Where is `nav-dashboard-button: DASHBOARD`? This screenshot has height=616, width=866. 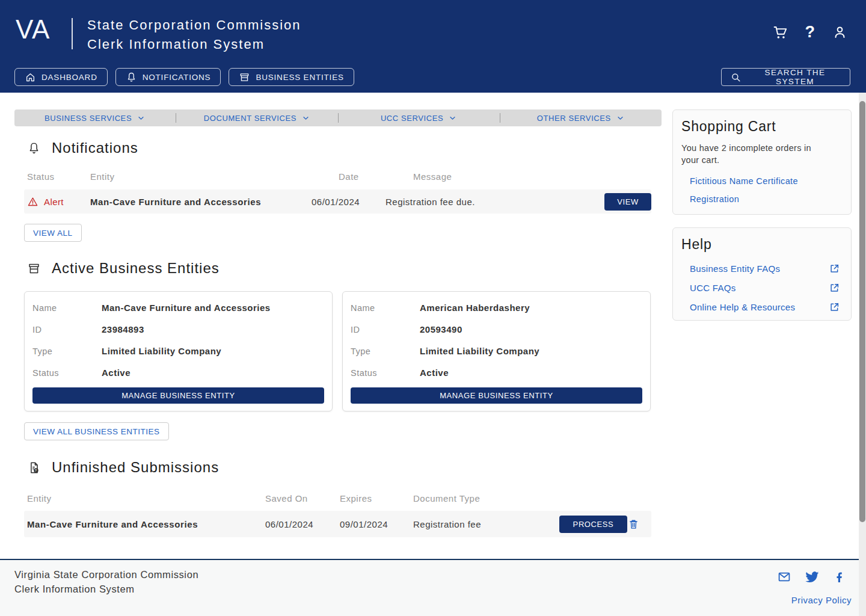
nav-dashboard-button: DASHBOARD is located at coordinates (61, 77).